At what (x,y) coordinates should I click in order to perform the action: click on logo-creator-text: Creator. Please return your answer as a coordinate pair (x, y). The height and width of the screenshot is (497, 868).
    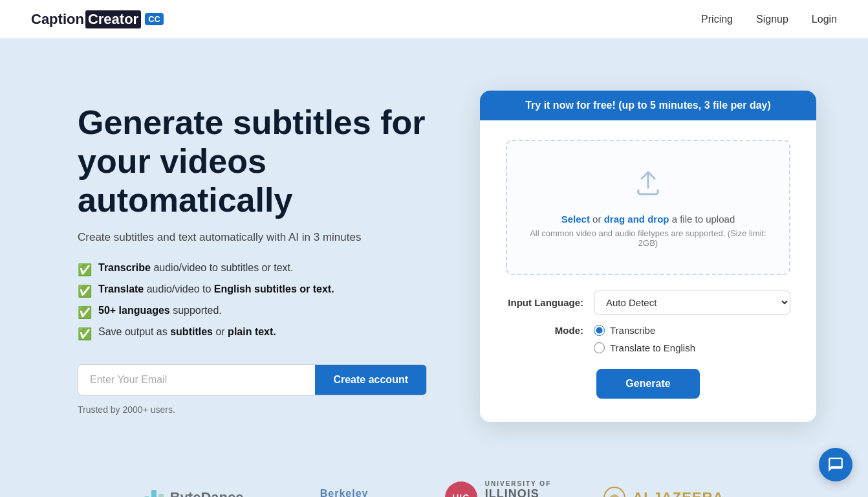
    Looking at the image, I should click on (113, 19).